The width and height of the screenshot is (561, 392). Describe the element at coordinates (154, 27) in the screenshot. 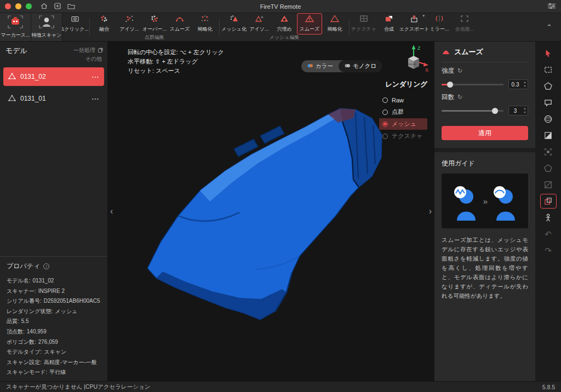

I see `pointcloud-edit-group: 融合 アイソ... オーバー... スムーズ 簡略化` at that location.